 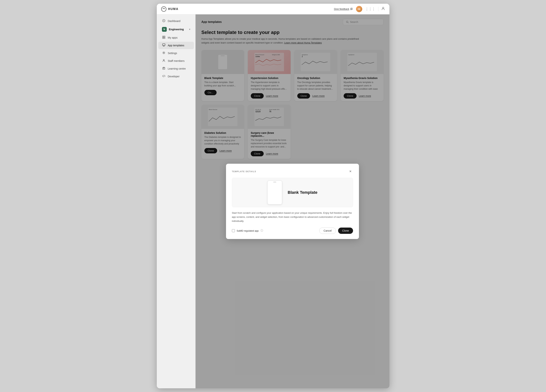 What do you see at coordinates (327, 231) in the screenshot?
I see `cancel-button: Cancel` at bounding box center [327, 231].